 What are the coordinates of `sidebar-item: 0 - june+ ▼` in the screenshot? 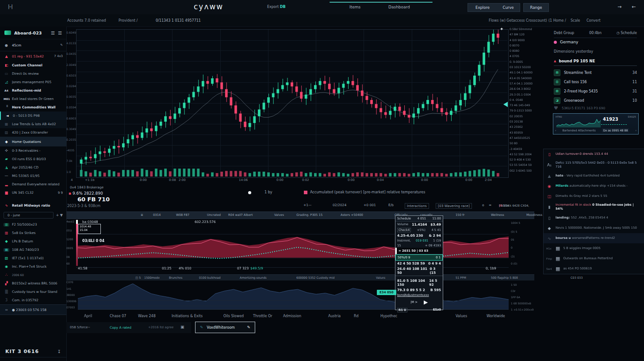 It's located at (33, 215).